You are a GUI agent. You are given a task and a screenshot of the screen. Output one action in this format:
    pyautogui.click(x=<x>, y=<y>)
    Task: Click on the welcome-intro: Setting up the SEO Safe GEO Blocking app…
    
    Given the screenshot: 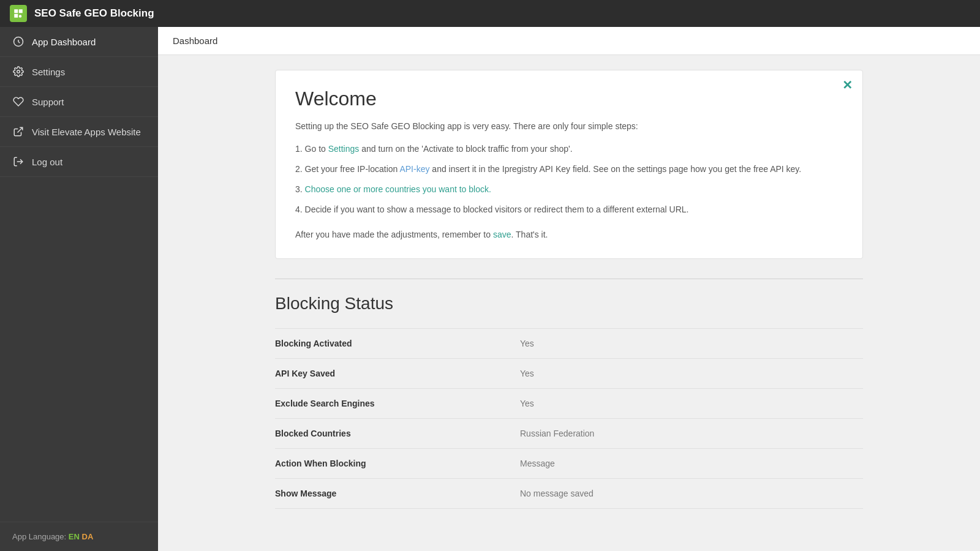 What is the action you would take?
    pyautogui.click(x=569, y=126)
    